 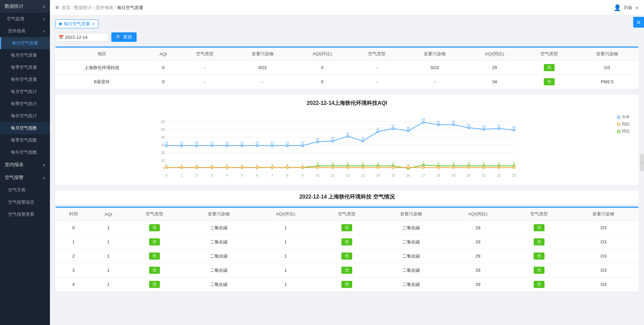 What do you see at coordinates (25, 165) in the screenshot?
I see `sidebar-section-indoor-report: 室内报表 ∨` at bounding box center [25, 165].